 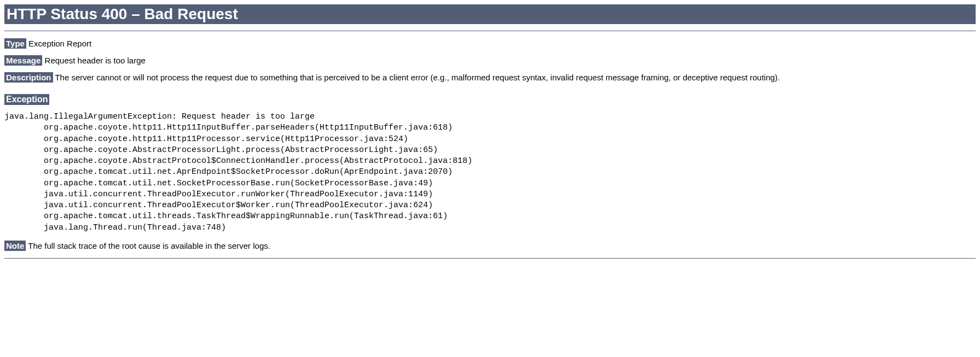 What do you see at coordinates (490, 246) in the screenshot?
I see `note-line: Note The full stack trace of the root ca…` at bounding box center [490, 246].